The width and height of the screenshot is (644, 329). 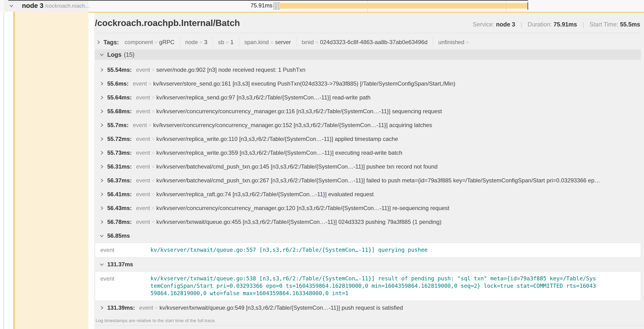 What do you see at coordinates (118, 125) in the screenshot?
I see `log-timestamp: 55.7ms:` at bounding box center [118, 125].